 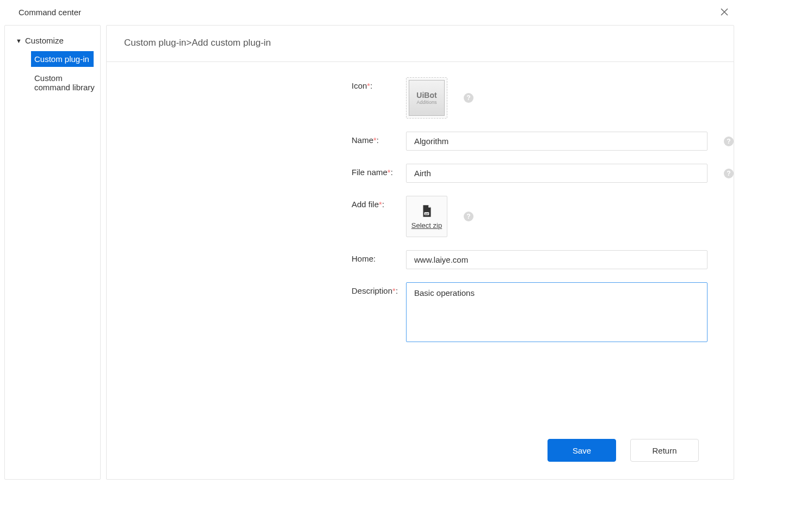 I want to click on select-zip-label: Select zip, so click(x=427, y=225).